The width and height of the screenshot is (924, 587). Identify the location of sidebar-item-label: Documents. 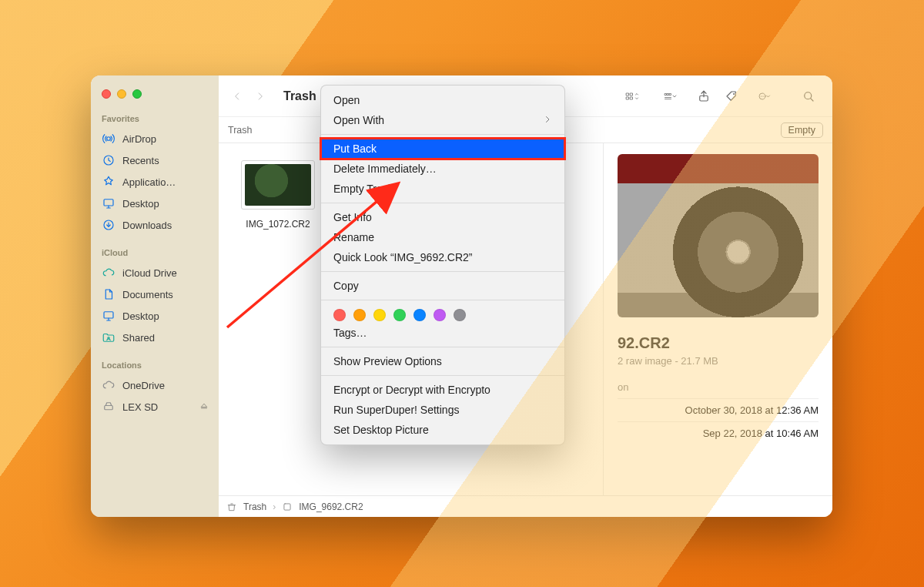
(148, 294).